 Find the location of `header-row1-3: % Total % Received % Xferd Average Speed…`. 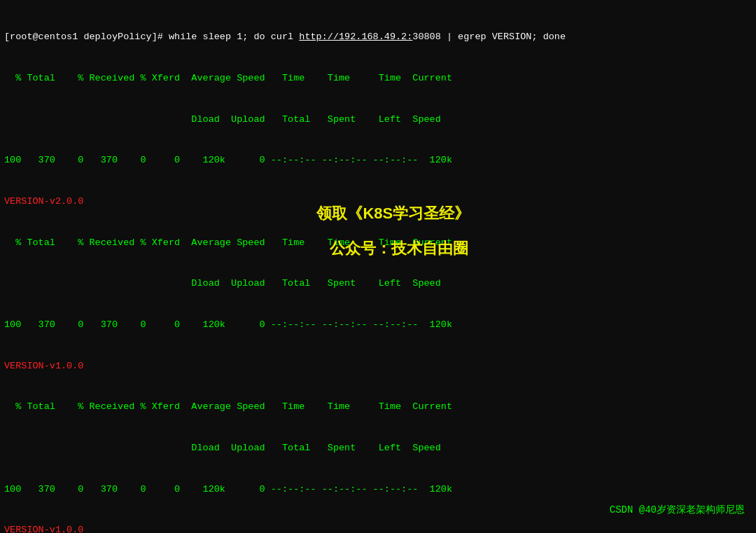

header-row1-3: % Total % Received % Xferd Average Speed… is located at coordinates (378, 407).